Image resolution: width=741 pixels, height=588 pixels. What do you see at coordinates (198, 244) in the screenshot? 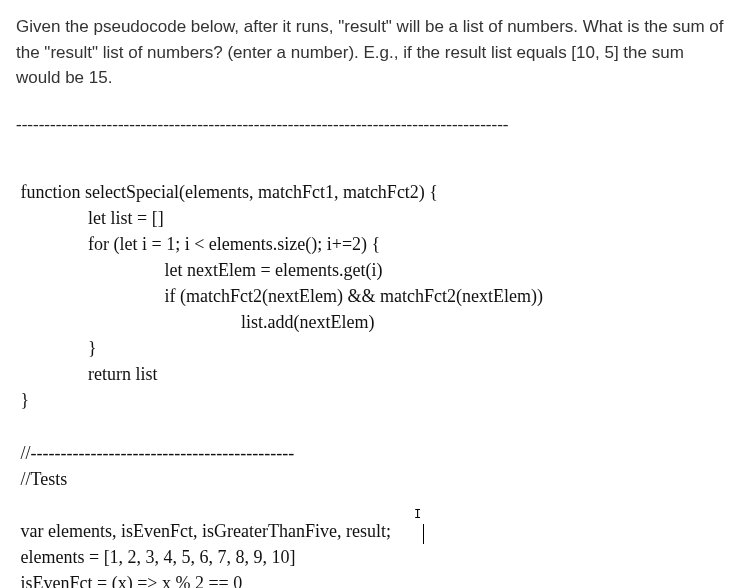
I see `code-line: for (let i = 1; i < elements.size(); i+=…` at bounding box center [198, 244].